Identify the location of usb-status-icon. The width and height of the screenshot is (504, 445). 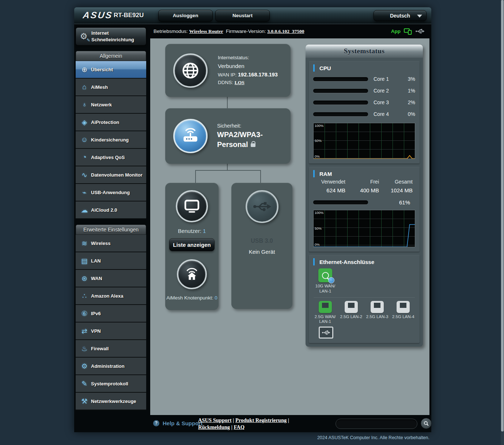
(420, 31).